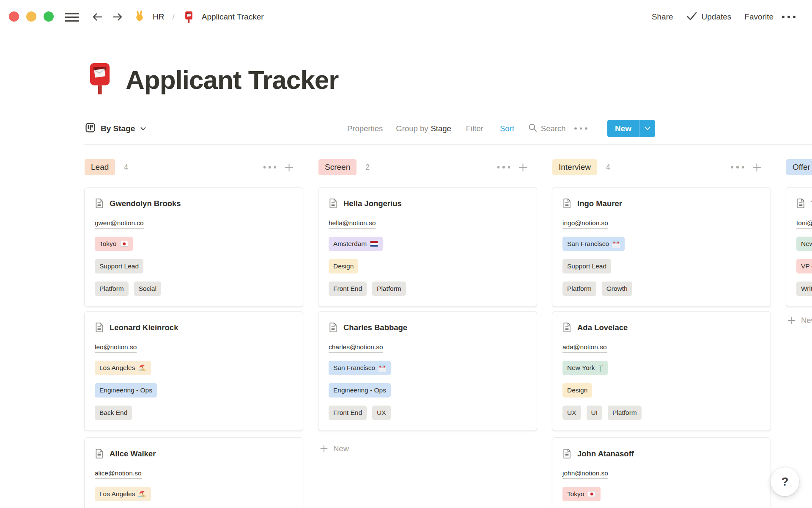  What do you see at coordinates (547, 129) in the screenshot?
I see `search-button: Search` at bounding box center [547, 129].